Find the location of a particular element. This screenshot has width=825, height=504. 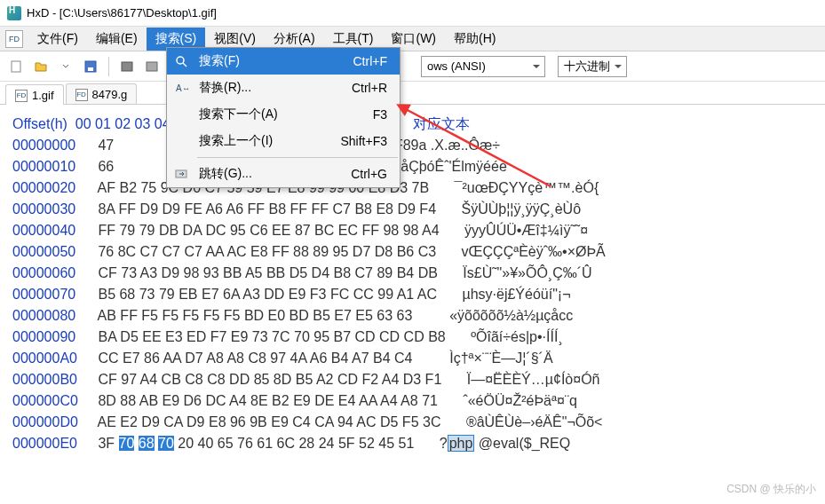

menu-label: 搜索上一个(I) is located at coordinates (268, 141).